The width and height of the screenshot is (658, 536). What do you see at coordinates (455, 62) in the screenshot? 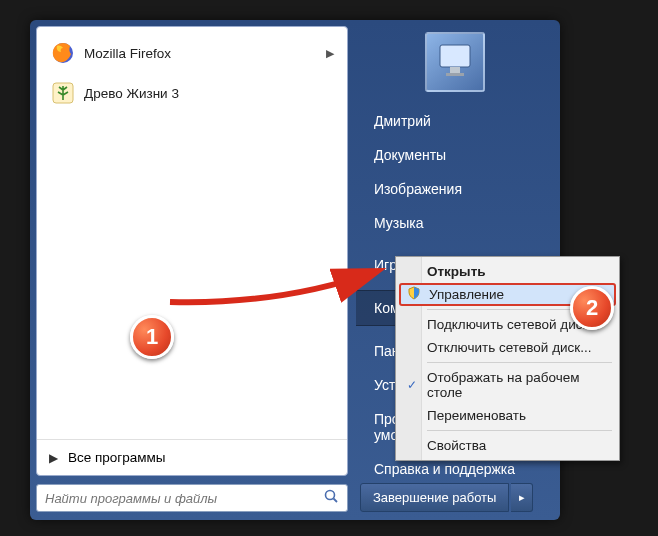
I see `monitor-icon` at bounding box center [455, 62].